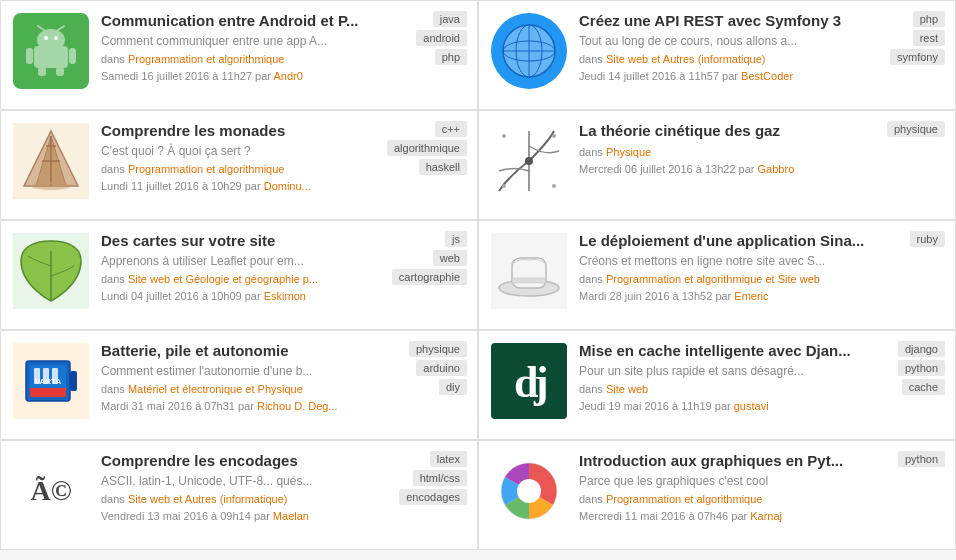 The width and height of the screenshot is (956, 560). I want to click on card-title: Introduction aux graphiques en Pyt..., so click(732, 461).